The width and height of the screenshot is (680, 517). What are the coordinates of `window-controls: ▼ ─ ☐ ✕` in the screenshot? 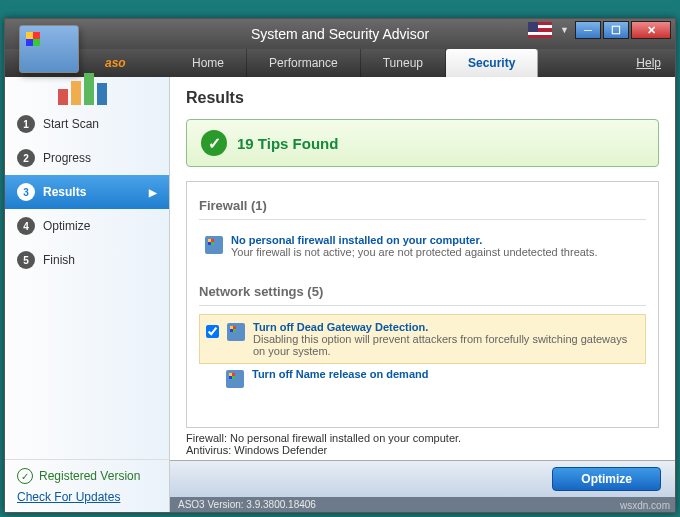 It's located at (600, 30).